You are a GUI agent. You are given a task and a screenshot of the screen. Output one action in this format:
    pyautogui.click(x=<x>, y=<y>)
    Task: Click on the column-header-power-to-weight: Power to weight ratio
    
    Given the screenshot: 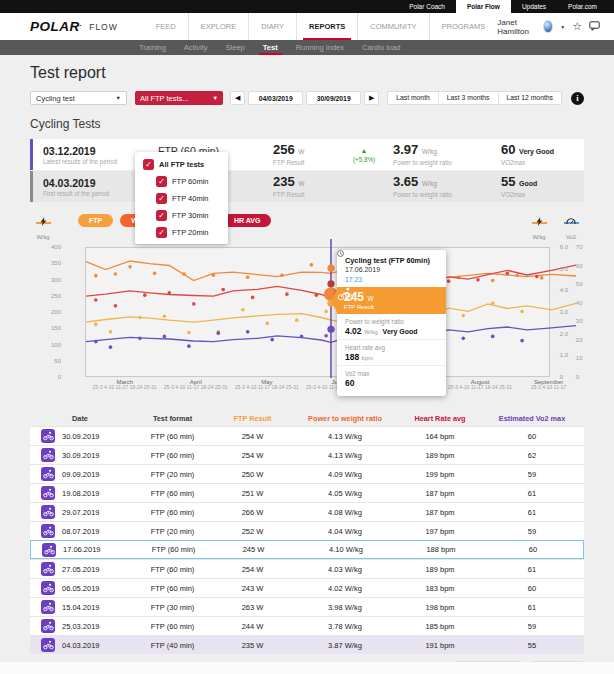 What is the action you would take?
    pyautogui.click(x=345, y=418)
    